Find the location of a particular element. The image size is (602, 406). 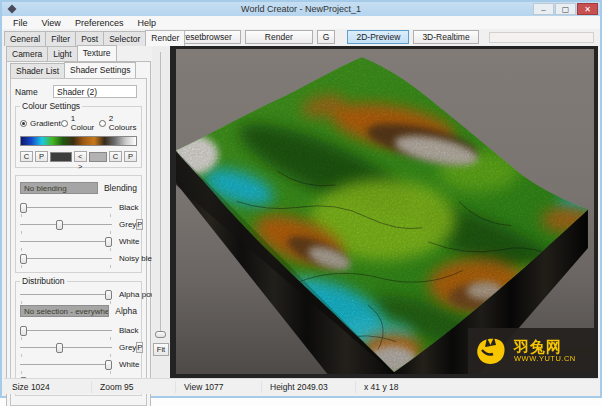

radio-label: 1 Colour is located at coordinates (85, 123).